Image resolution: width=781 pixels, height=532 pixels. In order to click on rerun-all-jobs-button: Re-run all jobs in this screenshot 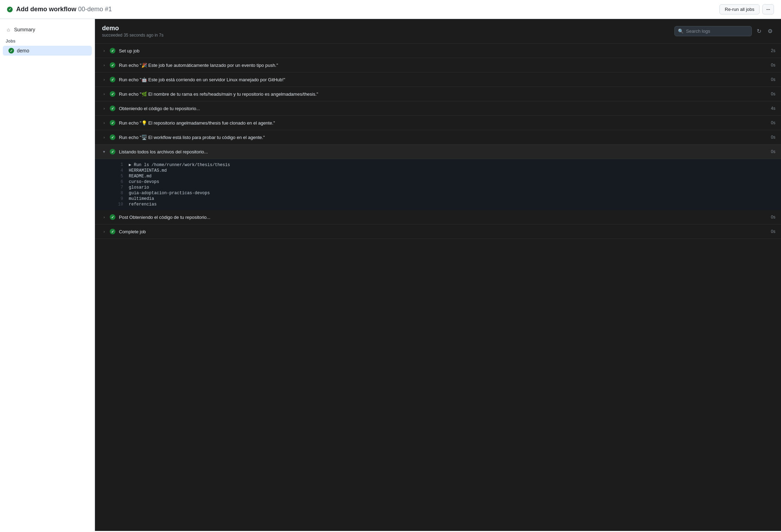, I will do `click(739, 9)`.